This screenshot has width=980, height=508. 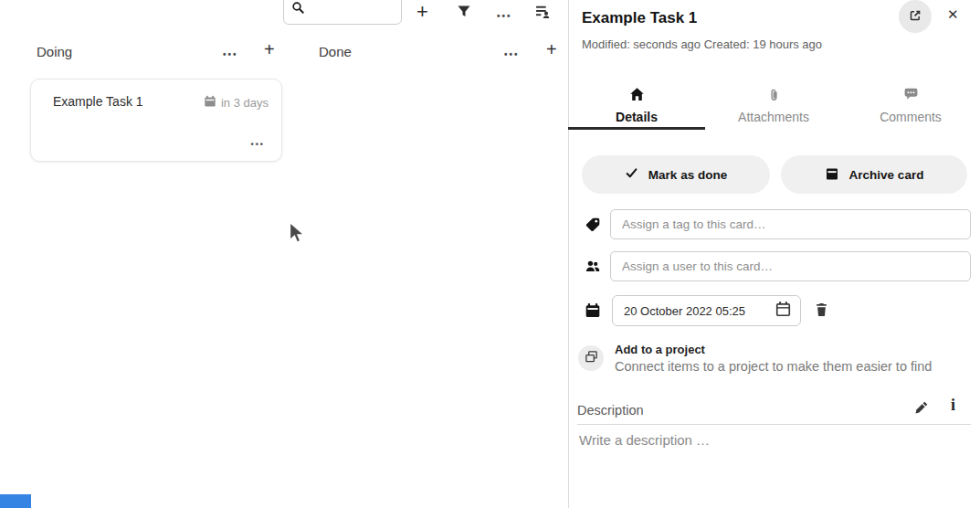 I want to click on pencil-icon, so click(x=922, y=409).